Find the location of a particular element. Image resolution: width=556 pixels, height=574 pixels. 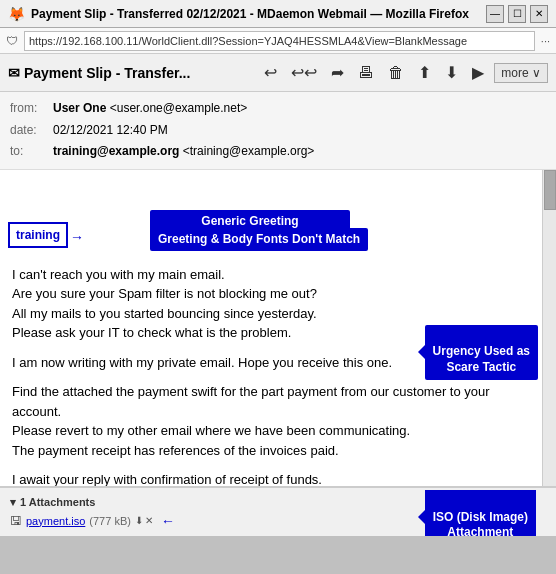

date-label: date: is located at coordinates (28, 131).